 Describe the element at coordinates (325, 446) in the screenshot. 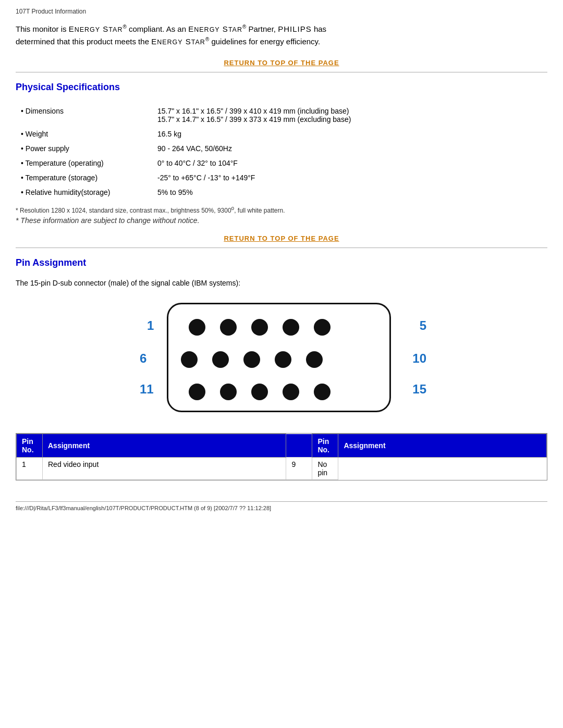

I see `pin-no-header-right: PinNo.` at that location.